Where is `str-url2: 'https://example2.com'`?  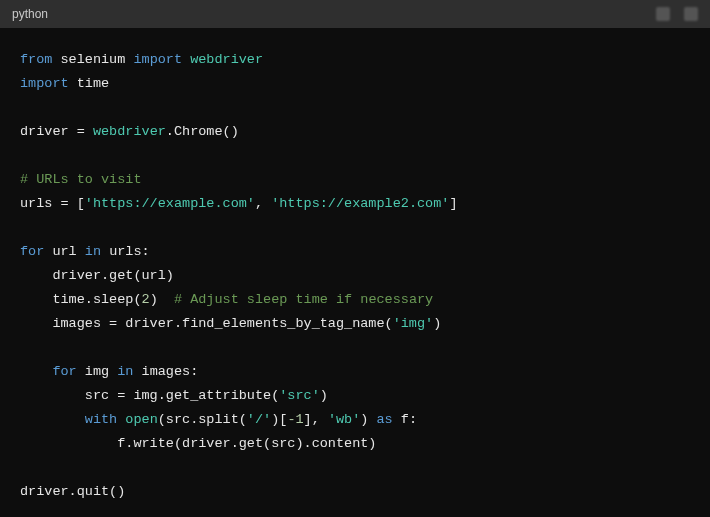
str-url2: 'https://example2.com' is located at coordinates (360, 204).